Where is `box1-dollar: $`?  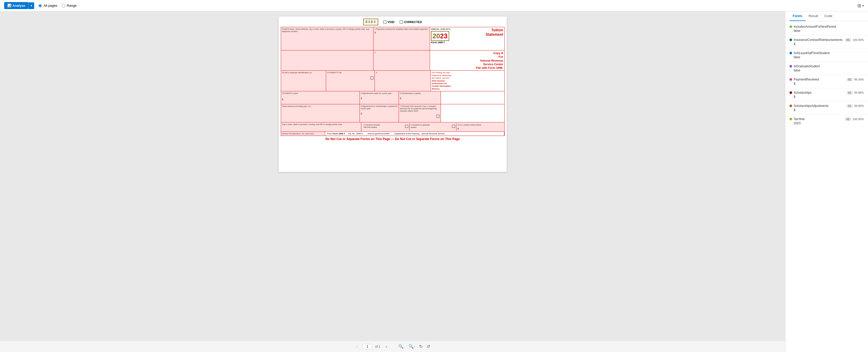 box1-dollar: $ is located at coordinates (375, 33).